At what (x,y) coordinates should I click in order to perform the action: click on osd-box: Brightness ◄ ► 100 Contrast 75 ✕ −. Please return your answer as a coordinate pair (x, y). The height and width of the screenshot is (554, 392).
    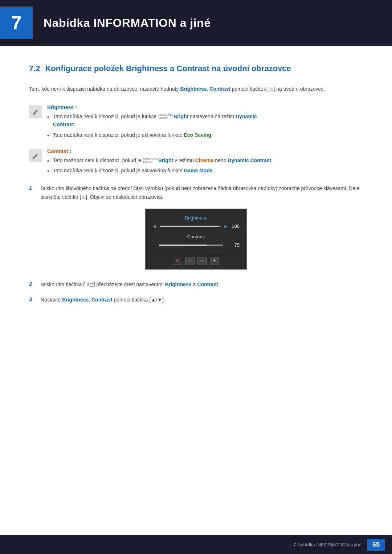
    Looking at the image, I should click on (196, 239).